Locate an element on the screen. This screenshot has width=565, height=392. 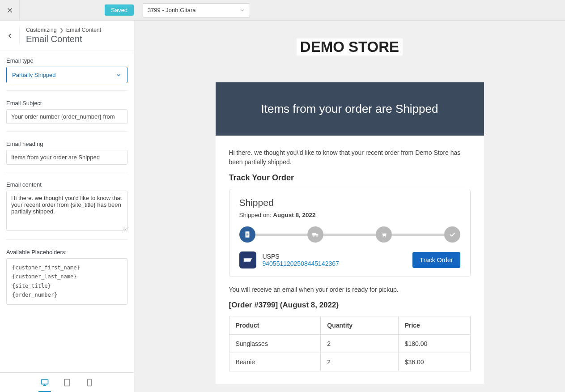
chevron-right-icon: ❯ is located at coordinates (62, 30).